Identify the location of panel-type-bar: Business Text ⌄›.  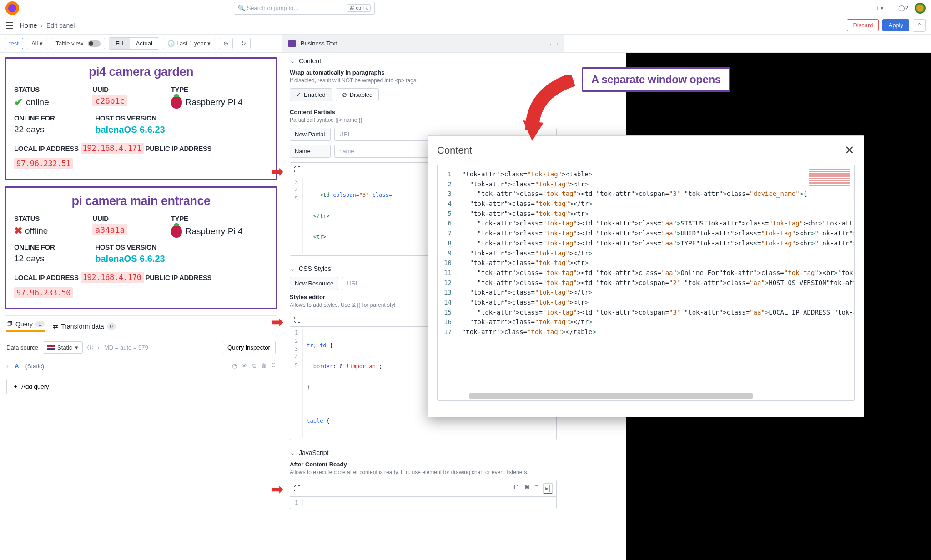
(423, 44).